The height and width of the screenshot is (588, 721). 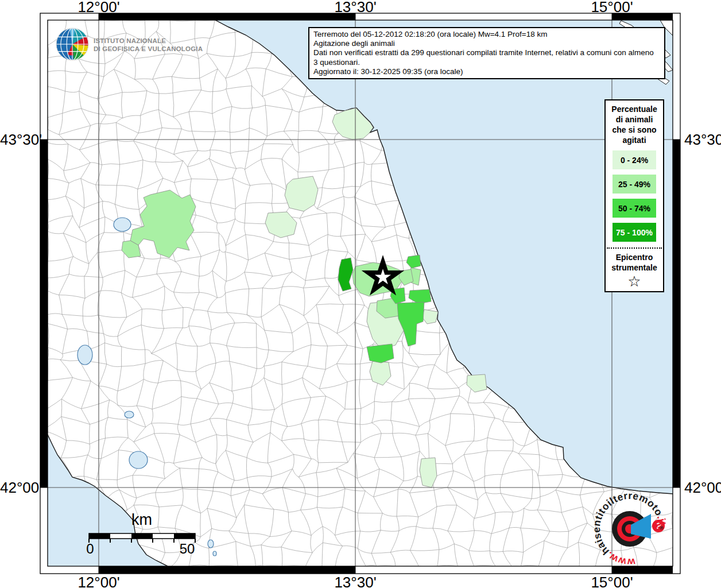 I want to click on ingv-logo-text: ISTITUTO NAZIONALE DI GEOFISICA E VULCAN…, so click(x=148, y=45).